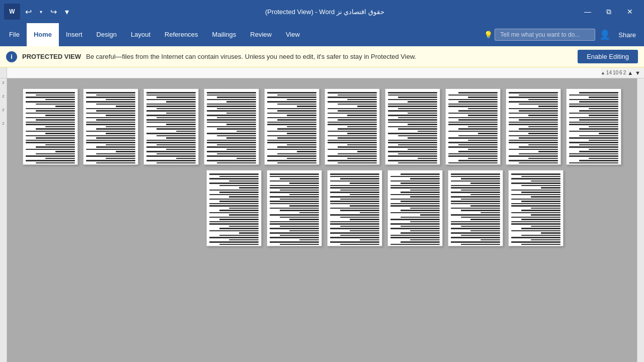 This screenshot has width=644, height=362. I want to click on redo-button: ↪, so click(53, 12).